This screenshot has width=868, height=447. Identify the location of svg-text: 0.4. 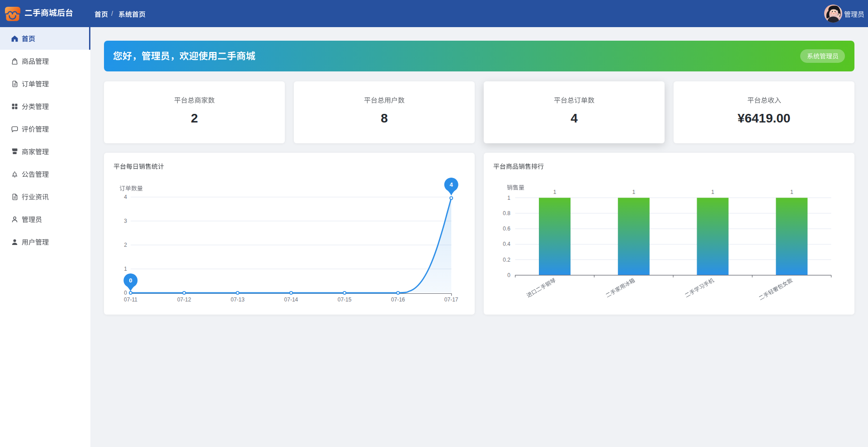
(506, 244).